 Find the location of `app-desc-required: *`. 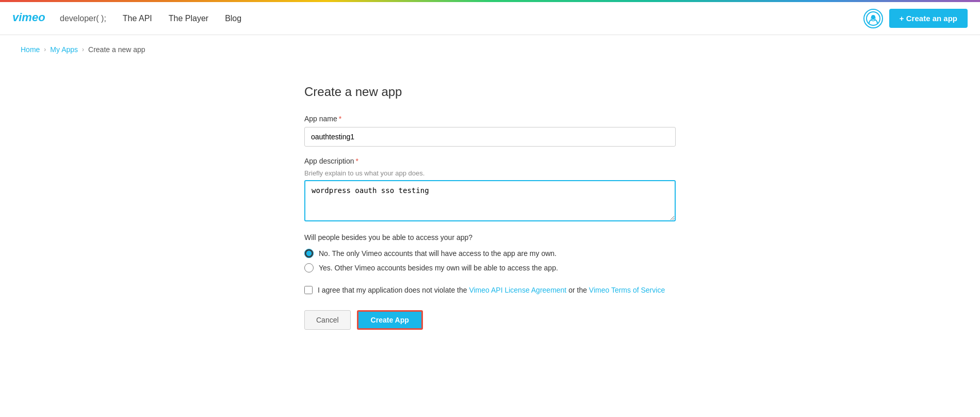

app-desc-required: * is located at coordinates (357, 161).